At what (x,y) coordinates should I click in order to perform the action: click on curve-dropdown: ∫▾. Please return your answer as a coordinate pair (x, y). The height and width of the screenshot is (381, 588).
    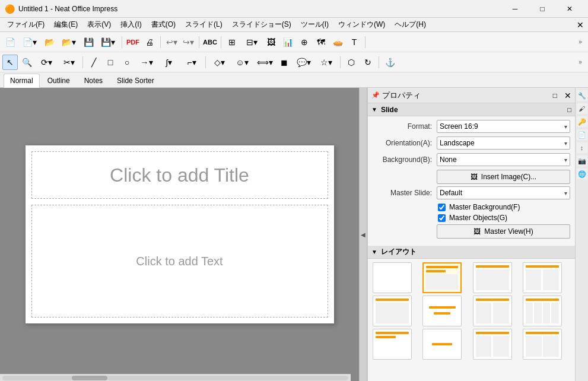
    Looking at the image, I should click on (169, 62).